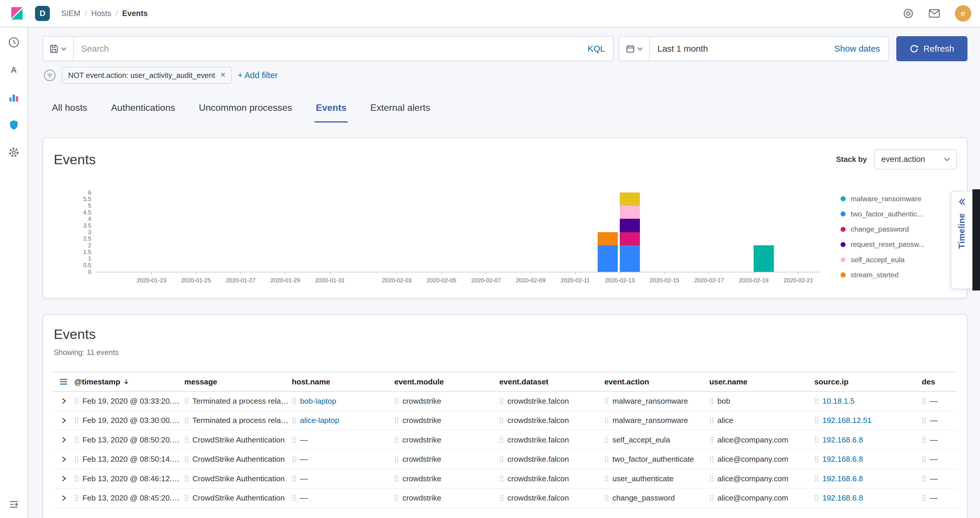 Image resolution: width=980 pixels, height=518 pixels. I want to click on legend-item: malware_ransomware, so click(899, 199).